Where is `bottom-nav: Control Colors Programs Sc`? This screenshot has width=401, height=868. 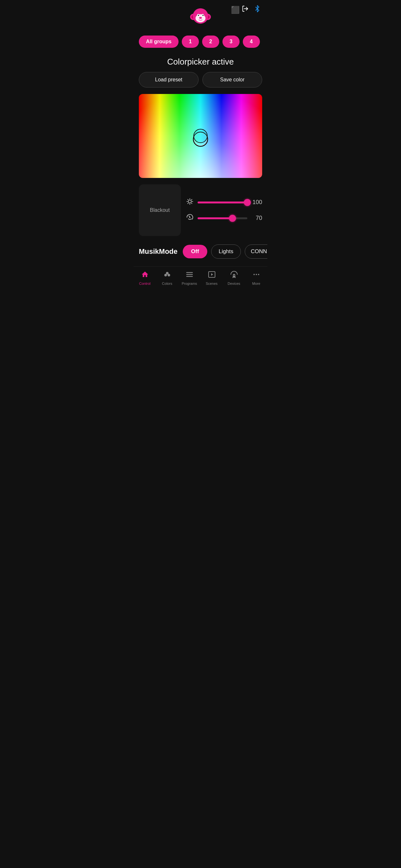
bottom-nav: Control Colors Programs Sc is located at coordinates (201, 279).